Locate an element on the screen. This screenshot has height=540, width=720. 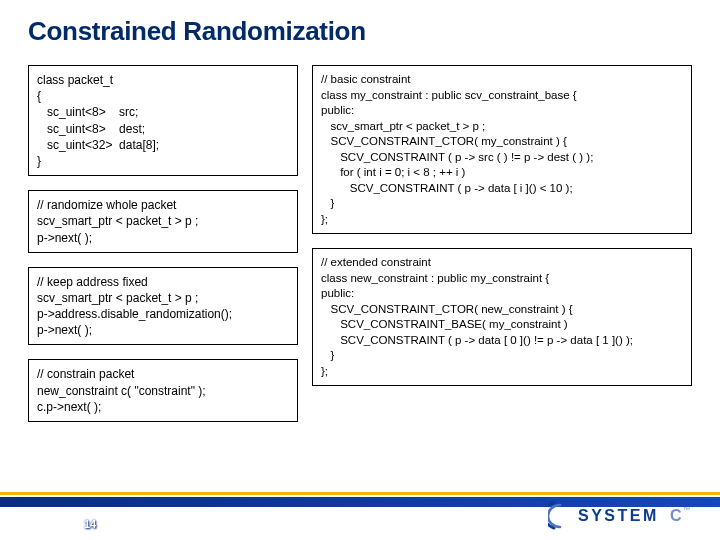
slide-title: Constrained Randomization is located at coordinates (360, 32).